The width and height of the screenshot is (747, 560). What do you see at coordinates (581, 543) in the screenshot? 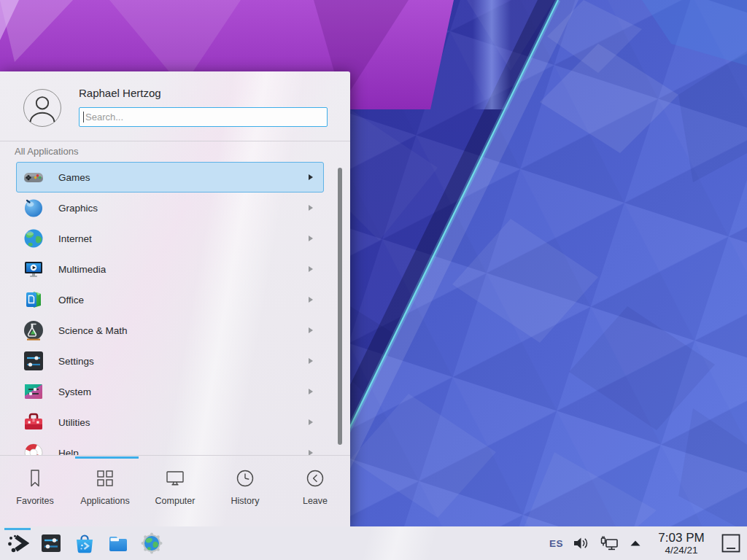
I see `volume-icon` at bounding box center [581, 543].